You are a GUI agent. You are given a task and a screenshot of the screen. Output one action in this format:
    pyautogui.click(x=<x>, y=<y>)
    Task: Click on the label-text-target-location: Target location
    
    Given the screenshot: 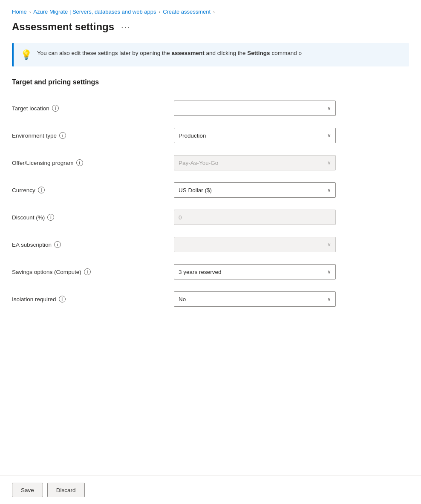 What is the action you would take?
    pyautogui.click(x=31, y=108)
    